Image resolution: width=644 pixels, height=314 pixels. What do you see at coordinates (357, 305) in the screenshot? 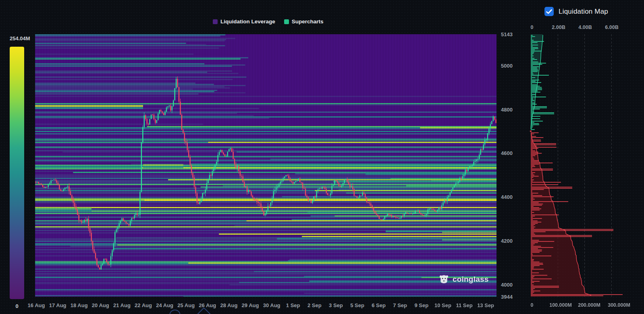
I see `x-axis-tick-label: 5 Sep` at bounding box center [357, 305].